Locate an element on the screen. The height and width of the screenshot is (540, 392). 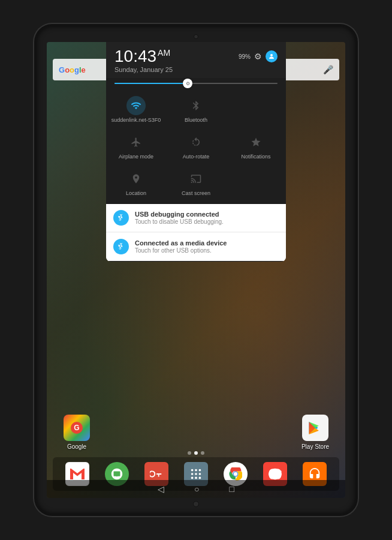
google-logo: Google is located at coordinates (72, 70).